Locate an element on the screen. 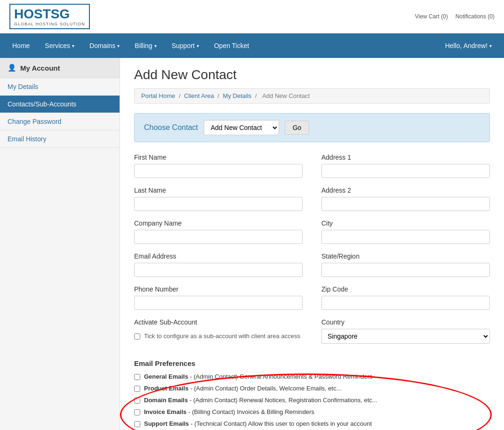  activate-checkbox-text: Tick to configure as a sub-account with … is located at coordinates (222, 336).